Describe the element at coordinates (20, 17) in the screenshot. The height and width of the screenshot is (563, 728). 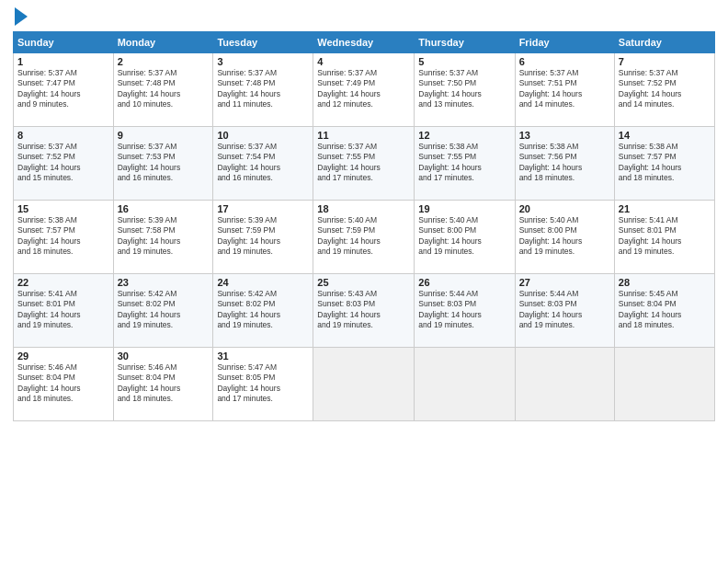
I see `logo` at that location.